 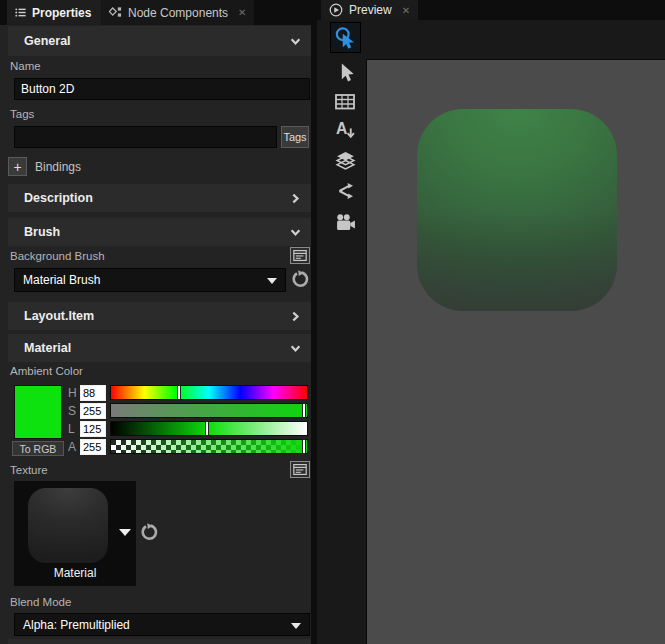 What do you see at coordinates (370, 10) in the screenshot?
I see `tab-preview: Preview ✕` at bounding box center [370, 10].